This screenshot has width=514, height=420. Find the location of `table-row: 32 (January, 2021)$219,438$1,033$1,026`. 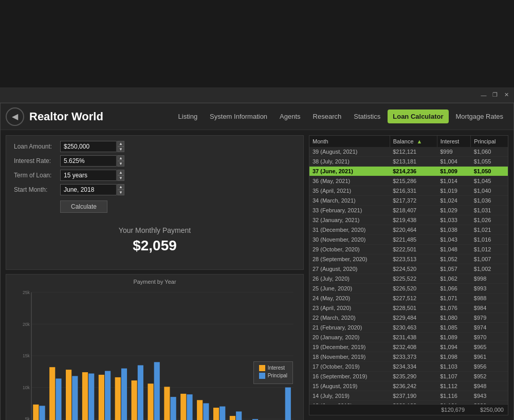

table-row: 32 (January, 2021)$219,438$1,033$1,026 is located at coordinates (409, 220).